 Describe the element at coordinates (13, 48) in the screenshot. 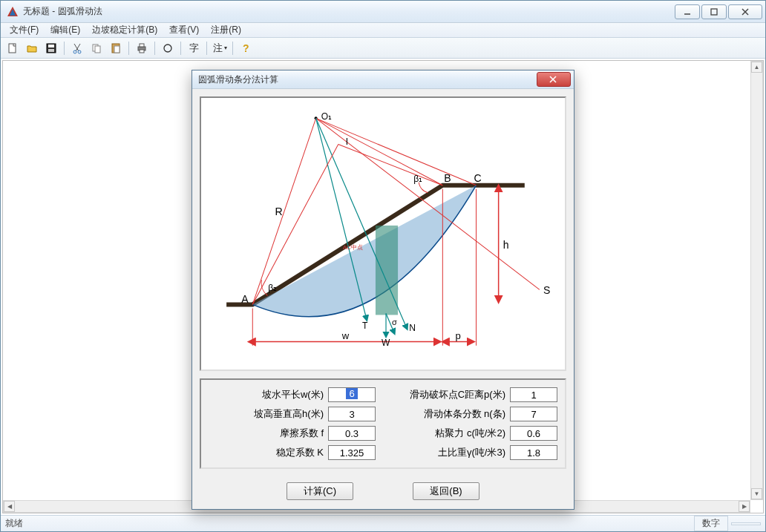

I see `new-file-button` at that location.